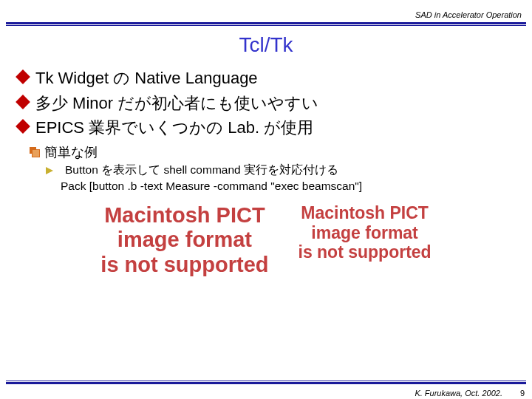  I want to click on bullet-item: EPICS 業界でいくつかの Lab. が使用, so click(266, 128).